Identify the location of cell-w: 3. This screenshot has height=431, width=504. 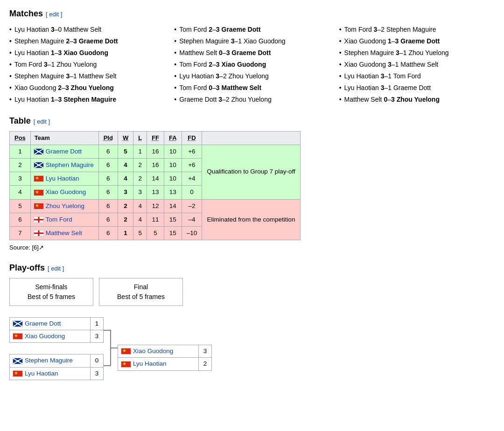
(125, 192).